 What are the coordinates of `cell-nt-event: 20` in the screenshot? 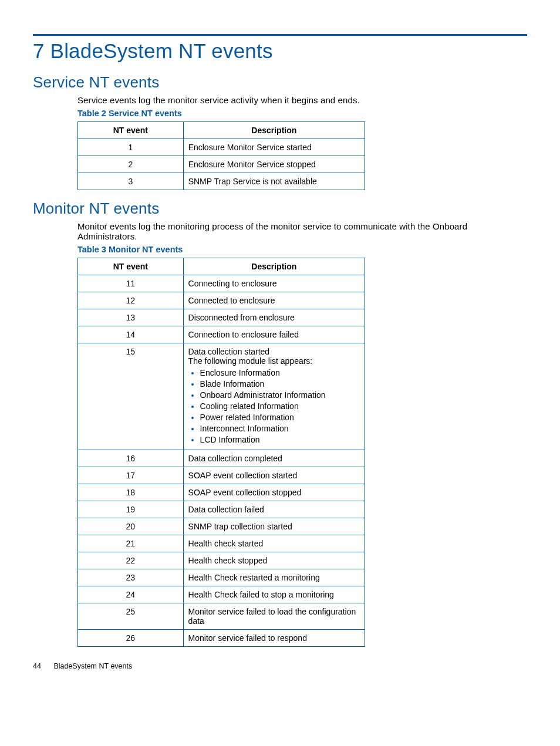 It's located at (131, 527).